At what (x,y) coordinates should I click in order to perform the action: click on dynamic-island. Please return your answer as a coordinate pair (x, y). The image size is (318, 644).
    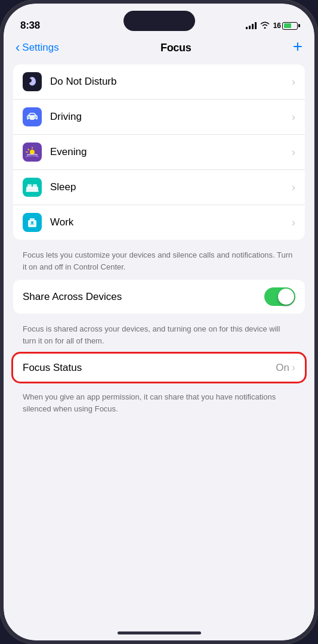
    Looking at the image, I should click on (159, 21).